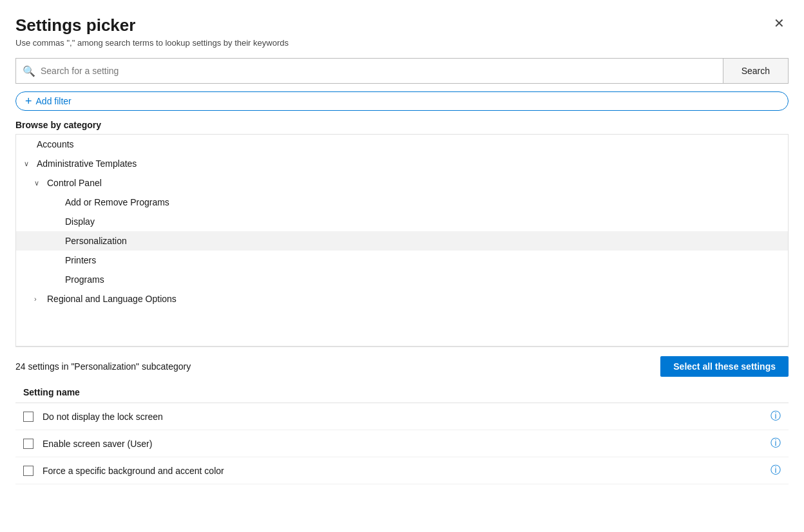 This screenshot has width=804, height=532. I want to click on tree-item-printers: Printers, so click(402, 260).